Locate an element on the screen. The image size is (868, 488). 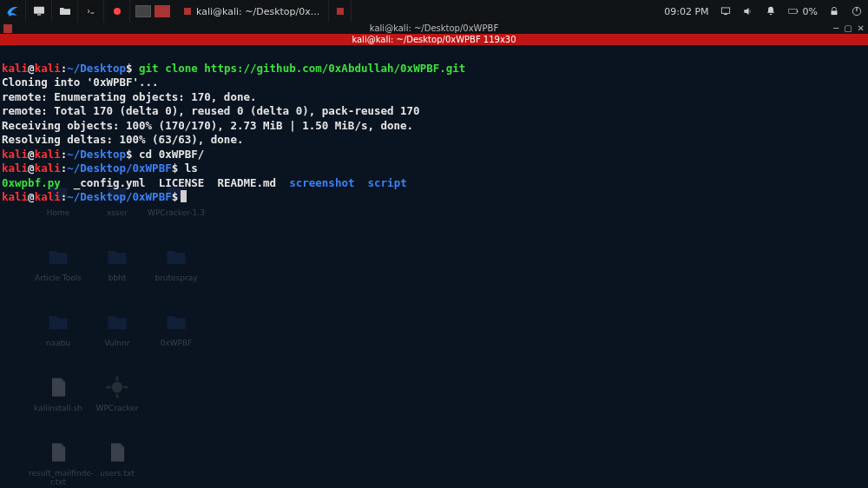
minimize-button: ─ is located at coordinates (836, 28).